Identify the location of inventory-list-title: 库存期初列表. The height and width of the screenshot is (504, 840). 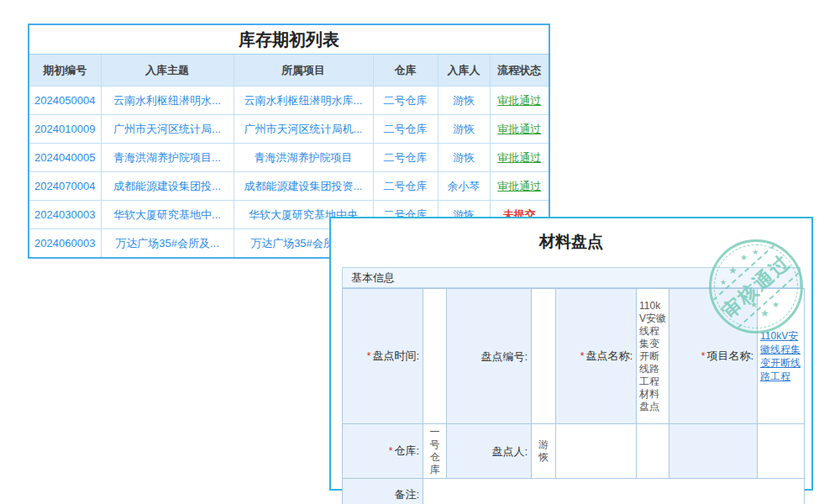
(289, 40).